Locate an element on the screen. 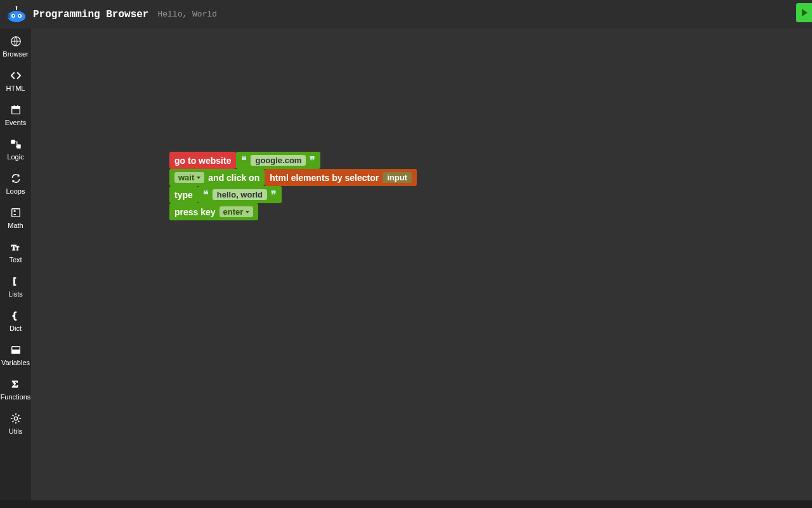  block-press-key: press key enter is located at coordinates (293, 212).